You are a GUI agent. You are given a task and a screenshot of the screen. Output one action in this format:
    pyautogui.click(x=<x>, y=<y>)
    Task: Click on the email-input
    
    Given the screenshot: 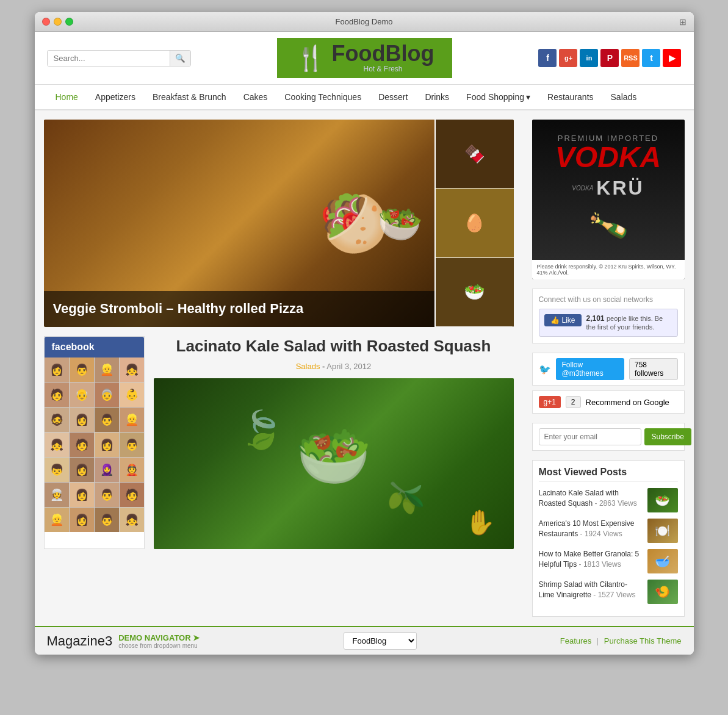 What is the action you would take?
    pyautogui.click(x=590, y=437)
    